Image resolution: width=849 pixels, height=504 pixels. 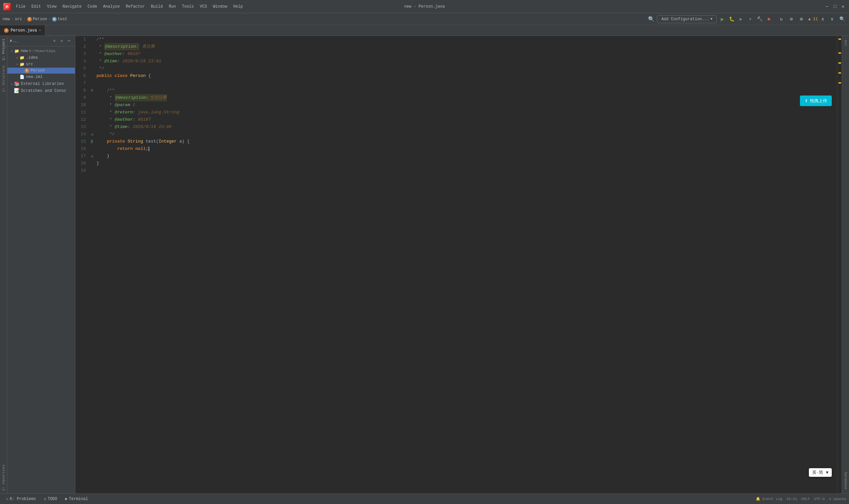 I want to click on breadcrumb-src: src, so click(x=18, y=19).